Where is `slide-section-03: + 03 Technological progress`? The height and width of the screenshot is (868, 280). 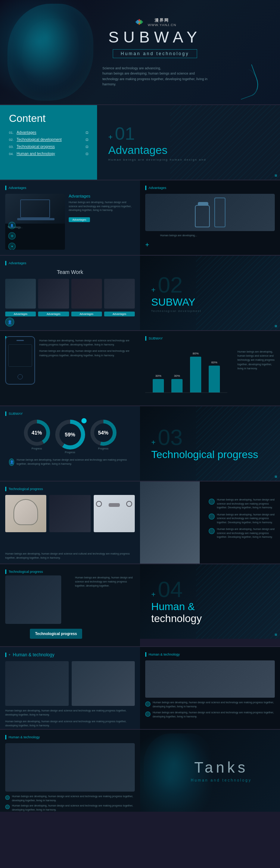
slide-section-03: + 03 Technological progress is located at coordinates (210, 444).